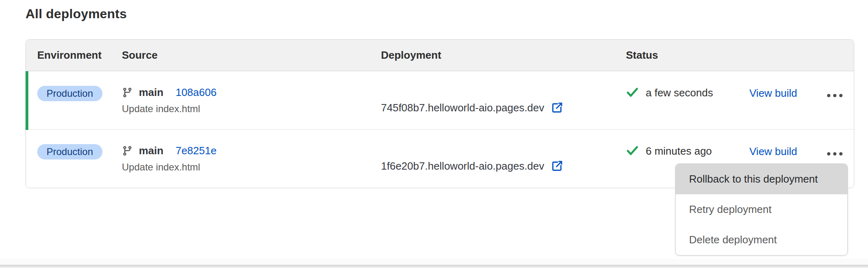 This screenshot has width=868, height=268. I want to click on deployment-status: 6 minutes ago, so click(679, 151).